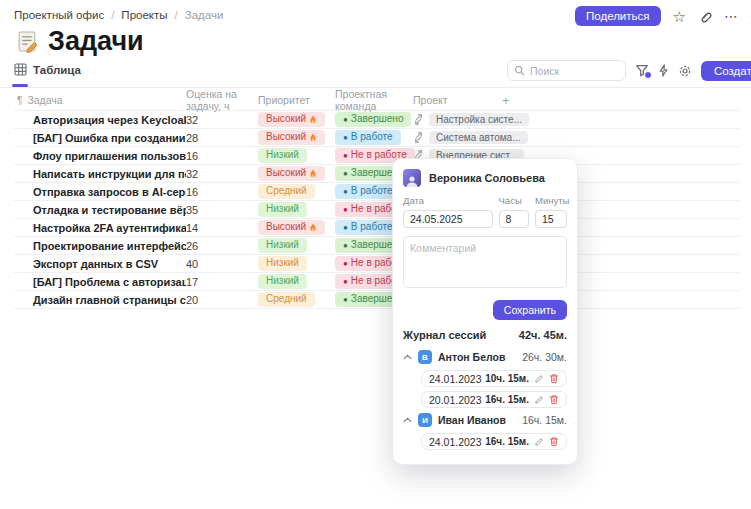  What do you see at coordinates (377, 138) in the screenshot?
I see `table-row: [БАГ] Ошибка при создании карточки 28 Вы…` at bounding box center [377, 138].